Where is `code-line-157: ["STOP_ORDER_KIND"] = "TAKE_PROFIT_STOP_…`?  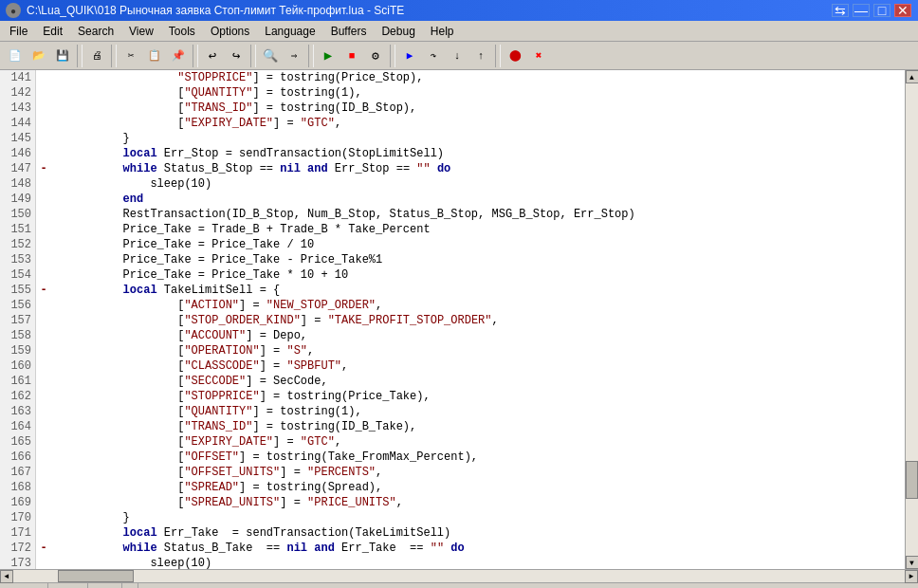 code-line-157: ["STOP_ORDER_KIND"] = "TAKE_PROFIT_STOP_… is located at coordinates (470, 321).